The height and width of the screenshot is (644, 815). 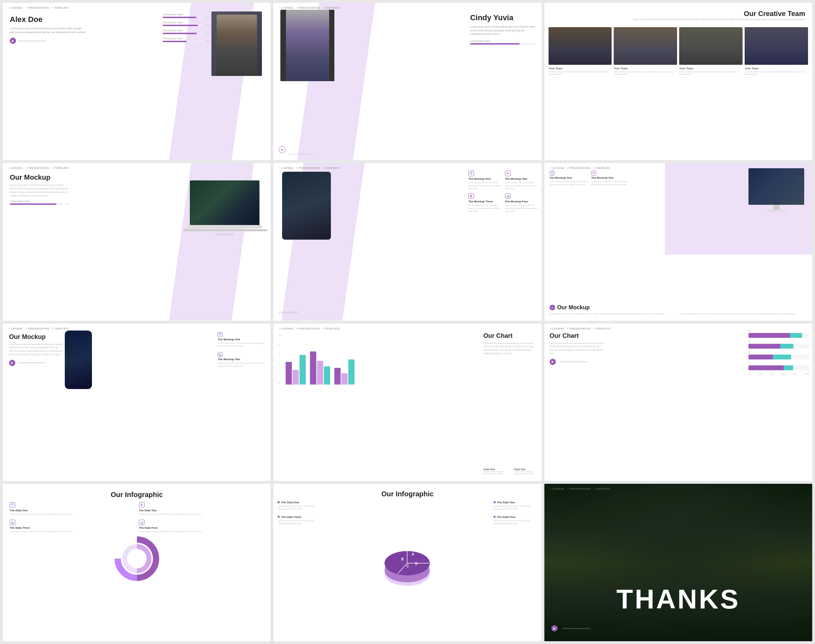 I want to click on infographic-1-title: The Data One, so click(x=72, y=511).